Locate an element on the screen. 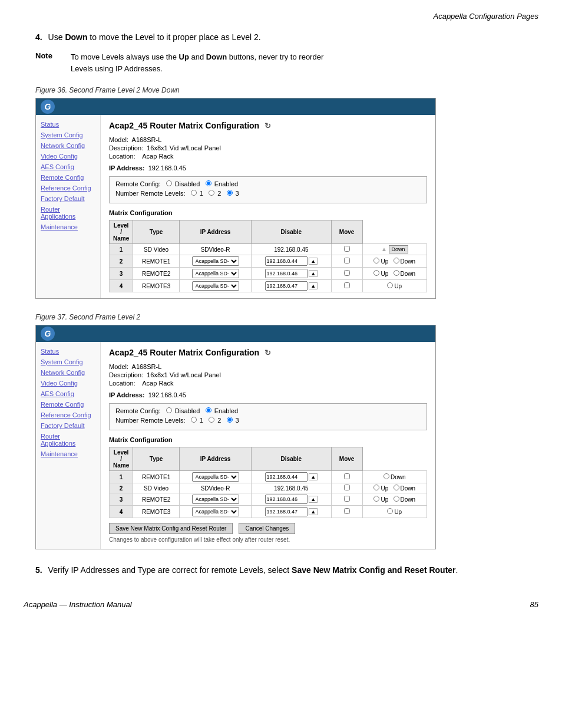 Image resolution: width=562 pixels, height=728 pixels. sidebar2-link-video: Video Config is located at coordinates (68, 383).